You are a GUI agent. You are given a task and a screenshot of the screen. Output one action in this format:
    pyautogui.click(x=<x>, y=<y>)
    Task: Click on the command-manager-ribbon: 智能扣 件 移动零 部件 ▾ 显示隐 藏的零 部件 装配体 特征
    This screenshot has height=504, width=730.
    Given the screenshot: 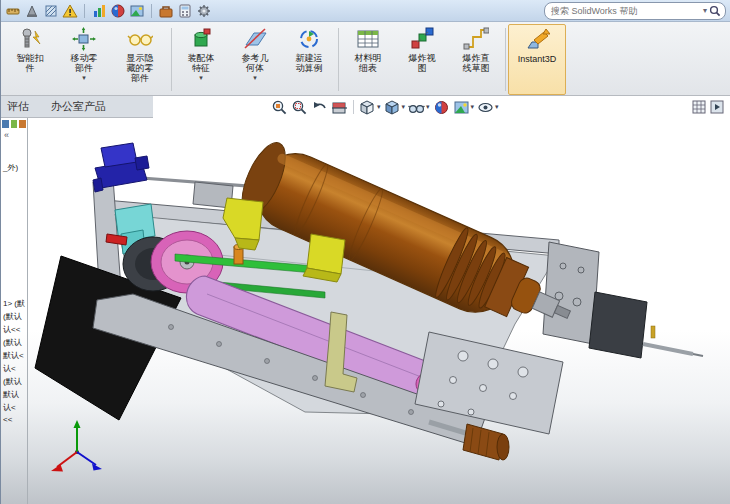 What is the action you would take?
    pyautogui.click(x=366, y=59)
    